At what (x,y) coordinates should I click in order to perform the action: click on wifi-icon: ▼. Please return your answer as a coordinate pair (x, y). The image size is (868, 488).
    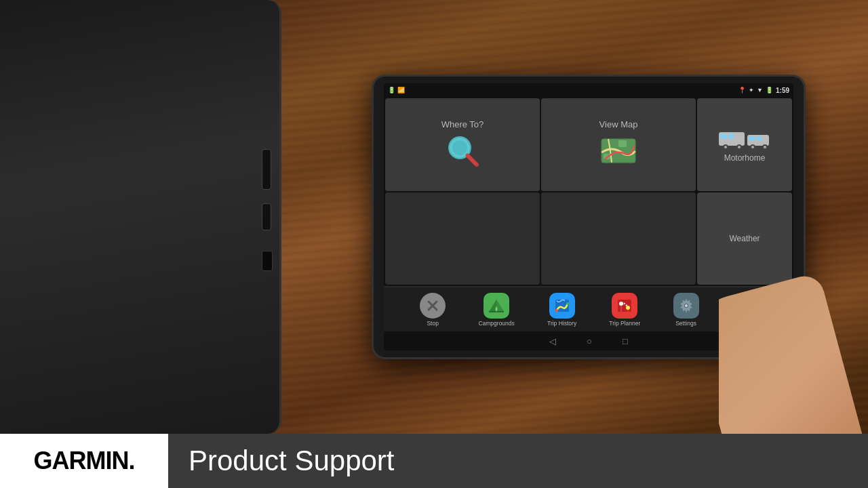
    Looking at the image, I should click on (760, 90).